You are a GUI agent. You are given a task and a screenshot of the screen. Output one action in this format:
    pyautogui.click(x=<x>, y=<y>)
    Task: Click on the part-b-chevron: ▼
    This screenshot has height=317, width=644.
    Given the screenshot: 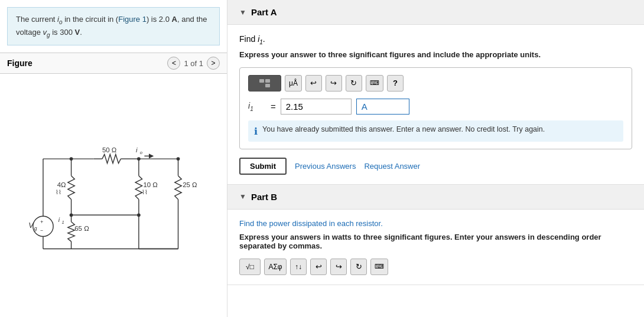 What is the action you would take?
    pyautogui.click(x=243, y=197)
    